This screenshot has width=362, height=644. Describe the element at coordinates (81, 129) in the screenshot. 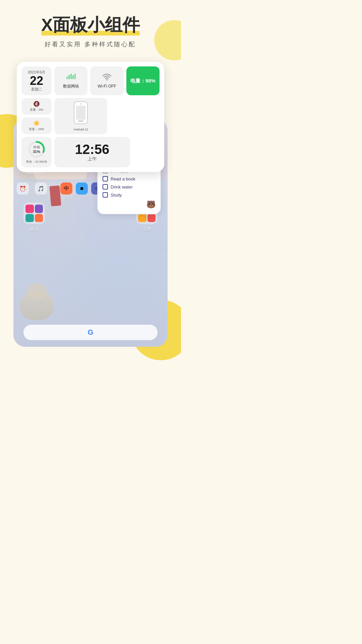

I see `android-label: Android 12` at that location.